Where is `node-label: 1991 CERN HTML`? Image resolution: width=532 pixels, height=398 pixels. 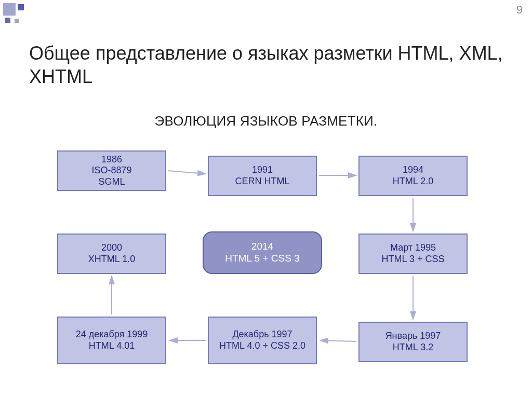
node-label: 1991 CERN HTML is located at coordinates (262, 175).